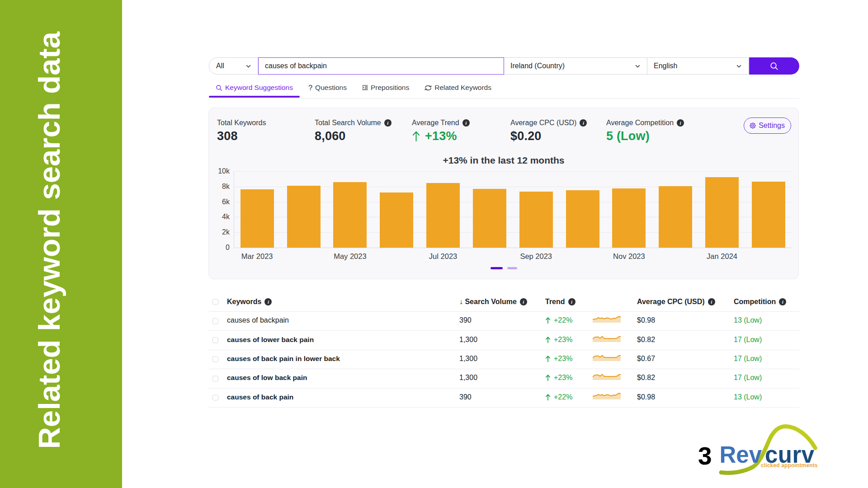 Image resolution: width=868 pixels, height=488 pixels. Describe the element at coordinates (741, 455) in the screenshot. I see `svg-text: Rev` at that location.